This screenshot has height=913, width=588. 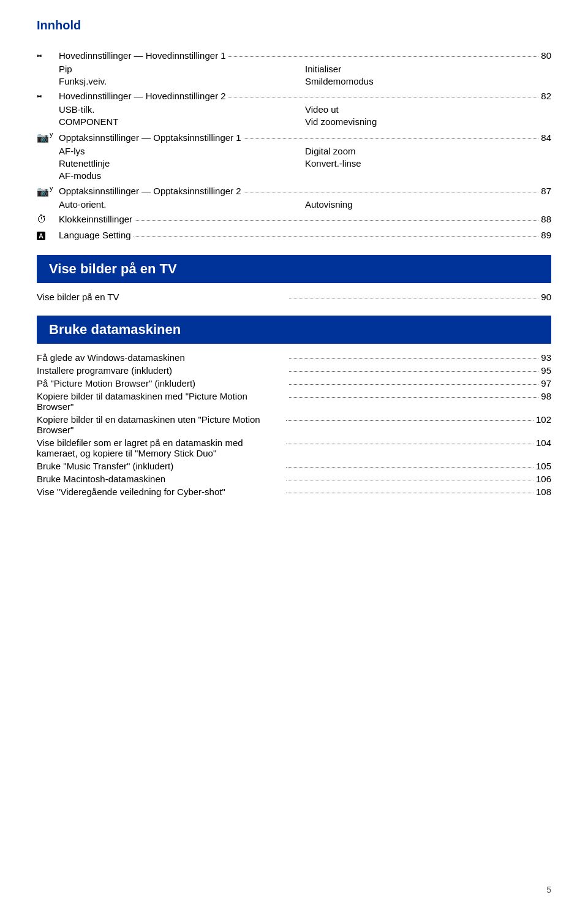 What do you see at coordinates (162, 297) in the screenshot?
I see `tv-label-1: Vise bilder på en TV` at bounding box center [162, 297].